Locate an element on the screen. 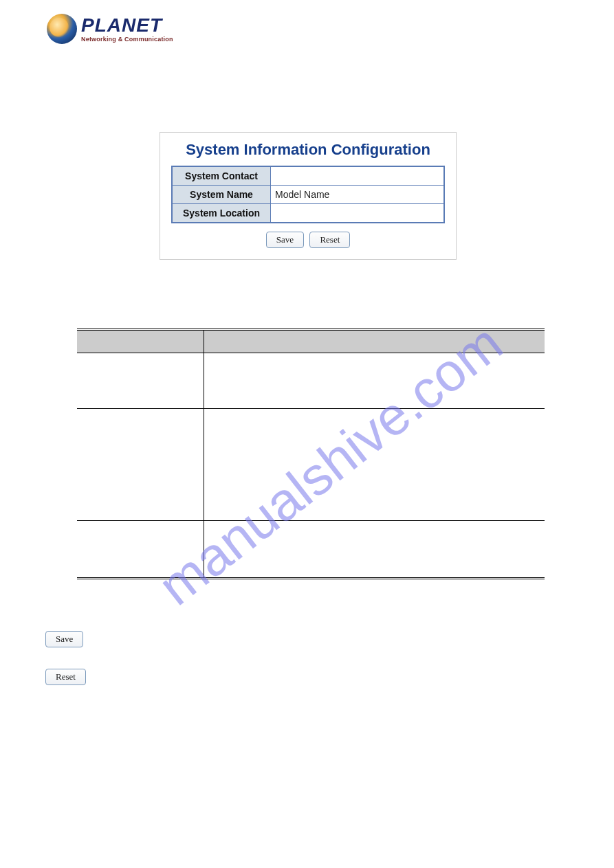 The image size is (614, 868). row-system-name: System Name Model Name is located at coordinates (308, 195).